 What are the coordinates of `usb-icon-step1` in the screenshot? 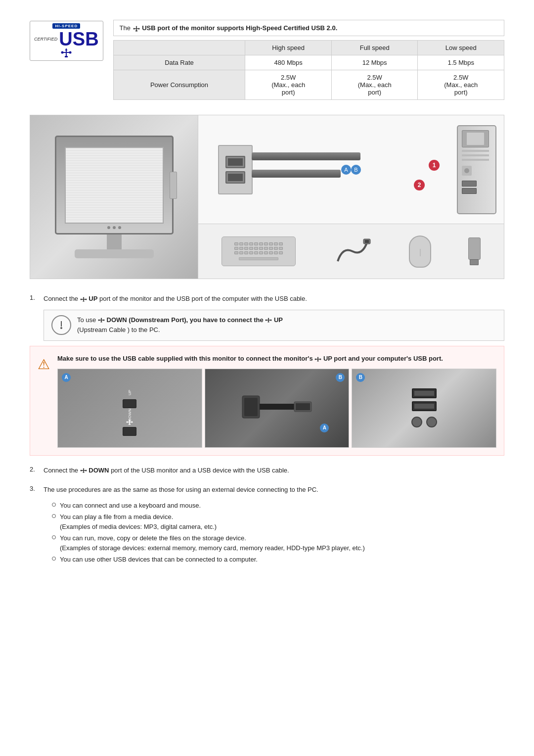 It's located at (84, 299).